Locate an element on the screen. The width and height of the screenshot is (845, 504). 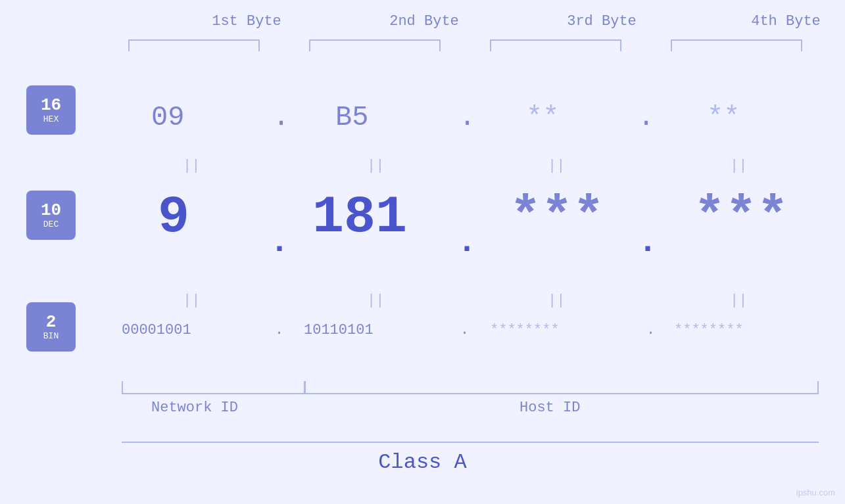
byte-header-2: 2nd Byte is located at coordinates (424, 21).